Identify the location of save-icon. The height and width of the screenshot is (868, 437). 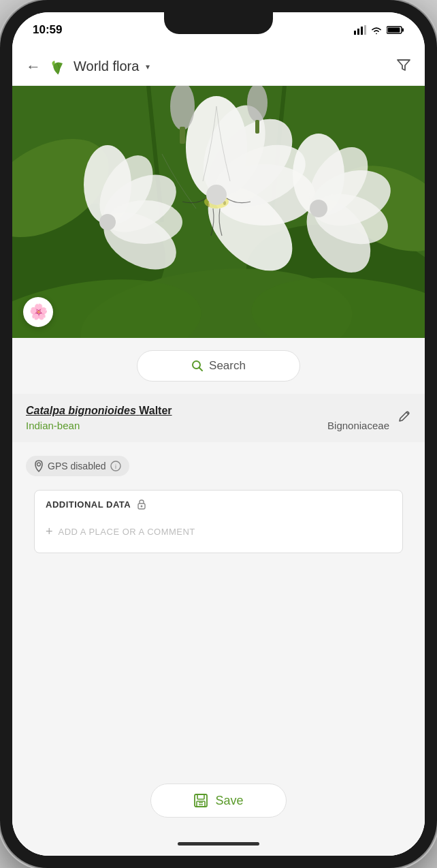
(201, 801).